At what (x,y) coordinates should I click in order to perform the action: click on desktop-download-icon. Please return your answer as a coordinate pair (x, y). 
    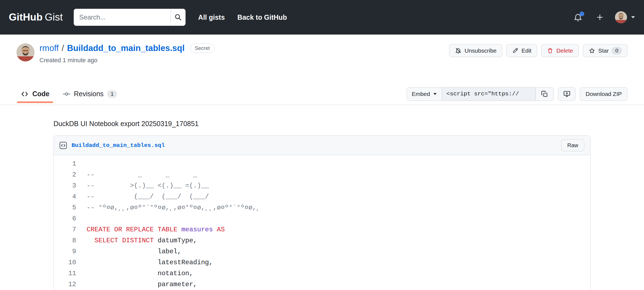
    Looking at the image, I should click on (567, 94).